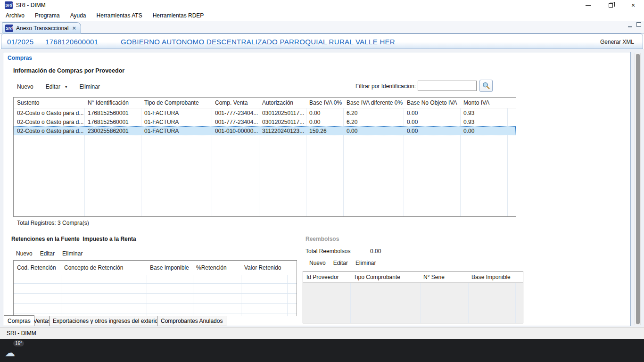 The height and width of the screenshot is (362, 644). Describe the element at coordinates (265, 131) in the screenshot. I see `table-row-selected: 02-Costo o Gasto para d... 2300255862001…` at that location.